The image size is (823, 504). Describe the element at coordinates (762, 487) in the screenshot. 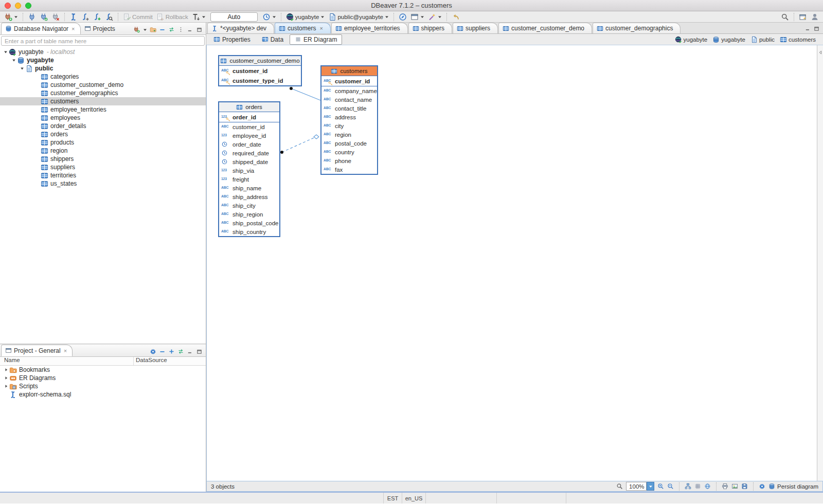

I see `diagram-settings-icon` at that location.